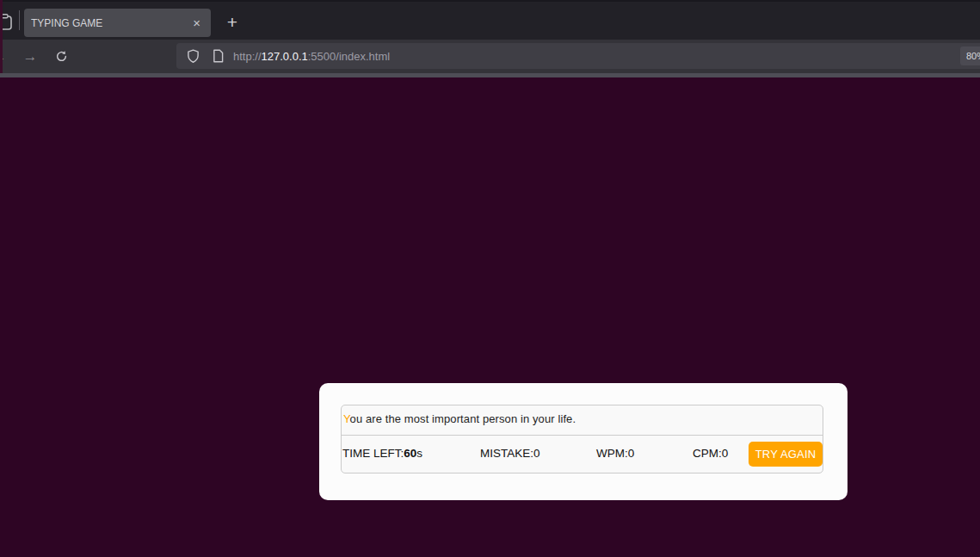 The height and width of the screenshot is (557, 980). What do you see at coordinates (510, 453) in the screenshot?
I see `stat-mistake: MISTAKE:0` at bounding box center [510, 453].